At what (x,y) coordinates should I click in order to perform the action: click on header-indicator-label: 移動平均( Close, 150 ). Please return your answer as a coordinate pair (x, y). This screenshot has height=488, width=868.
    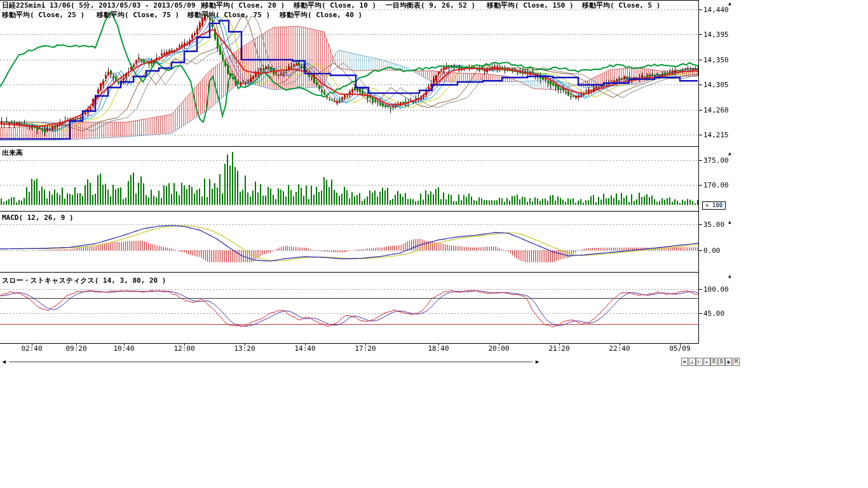
    Looking at the image, I should click on (530, 5).